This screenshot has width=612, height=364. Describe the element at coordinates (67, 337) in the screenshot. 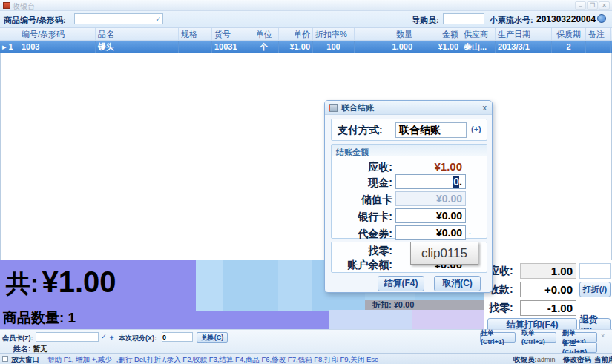

I see `member-card-input` at that location.